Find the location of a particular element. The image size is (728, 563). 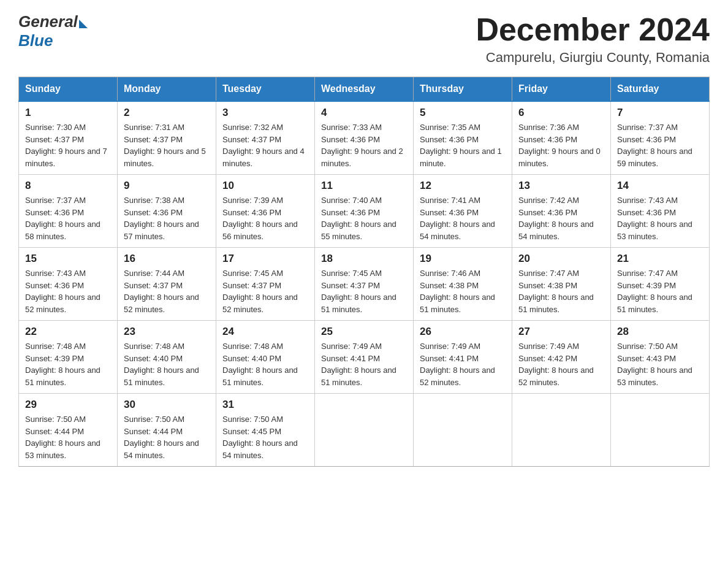

day-number: 15 is located at coordinates (68, 259).